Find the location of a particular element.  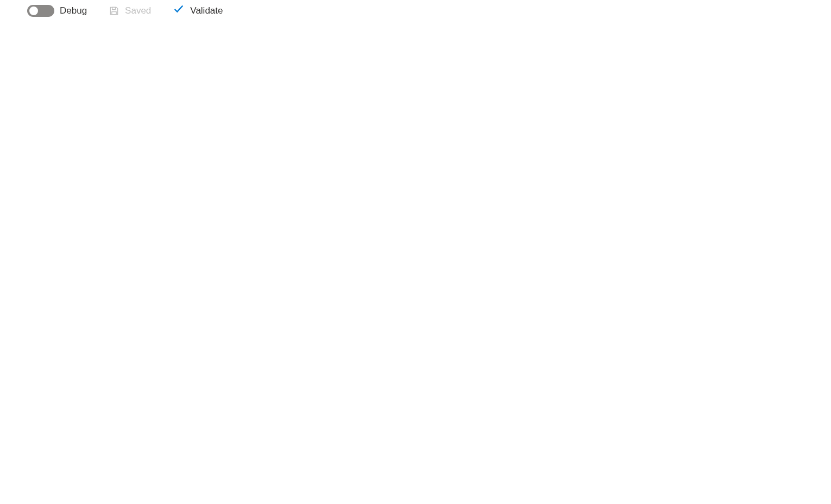

check-icon is located at coordinates (179, 11).